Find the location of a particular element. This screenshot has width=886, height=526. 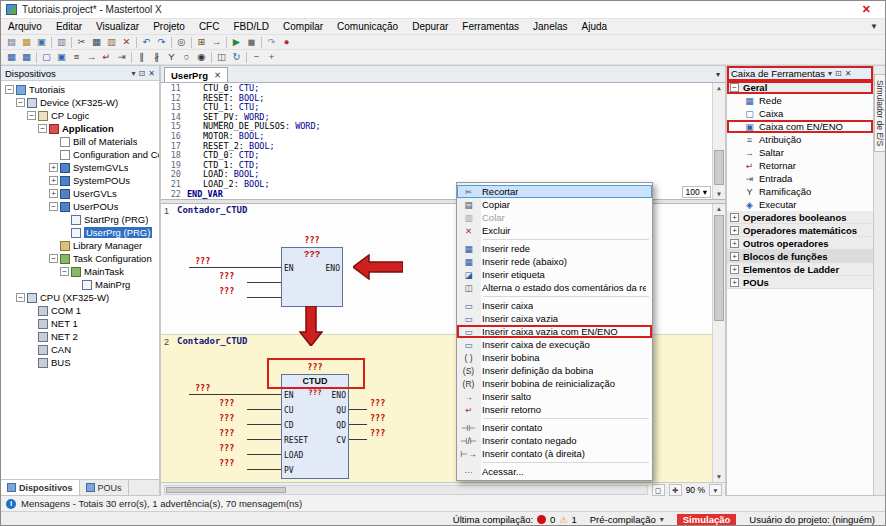

menu-janelas: Janelas is located at coordinates (550, 27).